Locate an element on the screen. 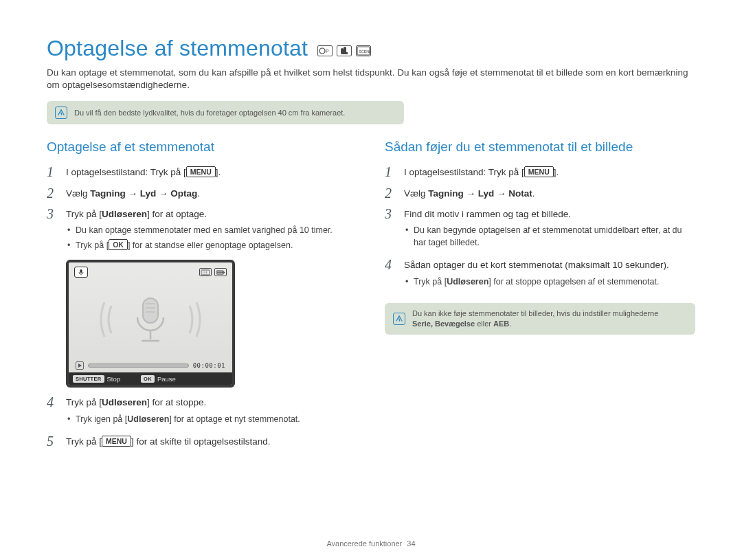  step-body: Tryk på [MENU] for at skifte til optagel… is located at coordinates (212, 441).